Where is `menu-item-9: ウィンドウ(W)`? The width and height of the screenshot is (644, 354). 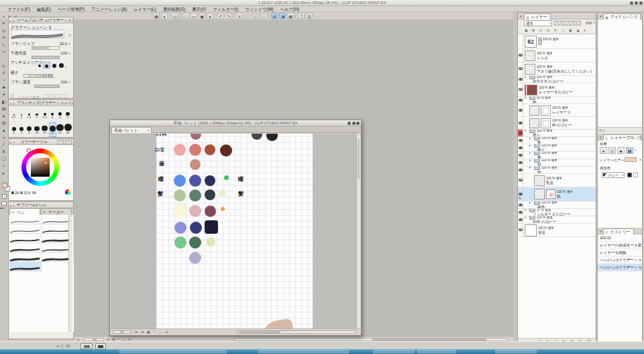
menu-item-9: ウィンドウ(W) is located at coordinates (259, 9).